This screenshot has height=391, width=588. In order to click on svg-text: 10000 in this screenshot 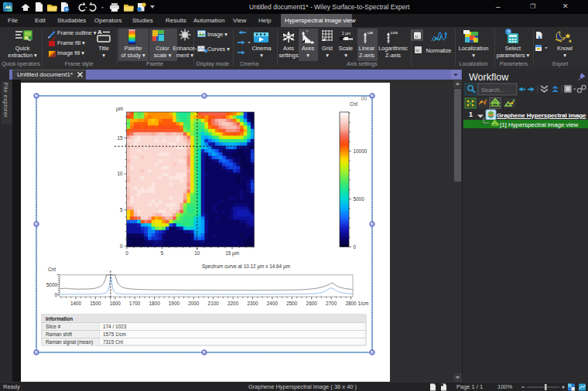, I will do `click(361, 151)`.